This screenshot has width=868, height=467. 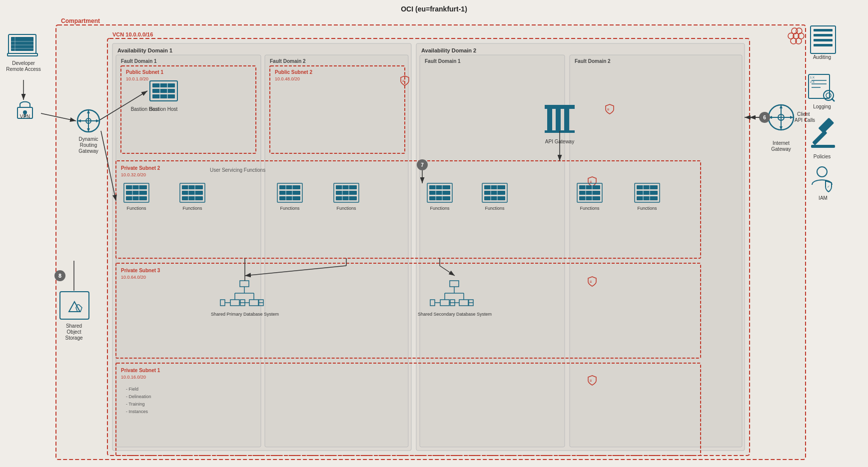 I want to click on fault-domain-1-ad1-label: Fault Domain 1, so click(x=139, y=61).